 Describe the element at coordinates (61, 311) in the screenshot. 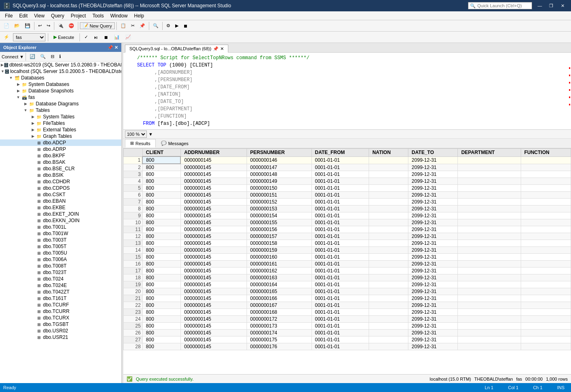

I see `tree-table-item: ⊞ dbo.TCURR` at that location.